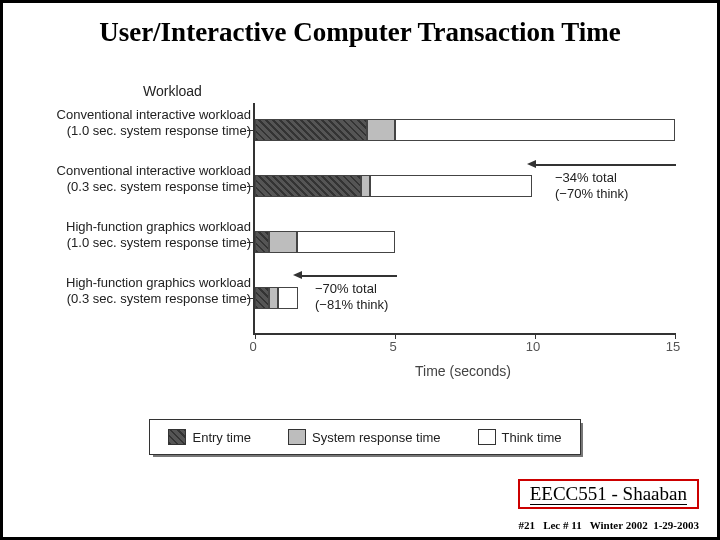  I want to click on legend-label-system: System response time, so click(376, 438).